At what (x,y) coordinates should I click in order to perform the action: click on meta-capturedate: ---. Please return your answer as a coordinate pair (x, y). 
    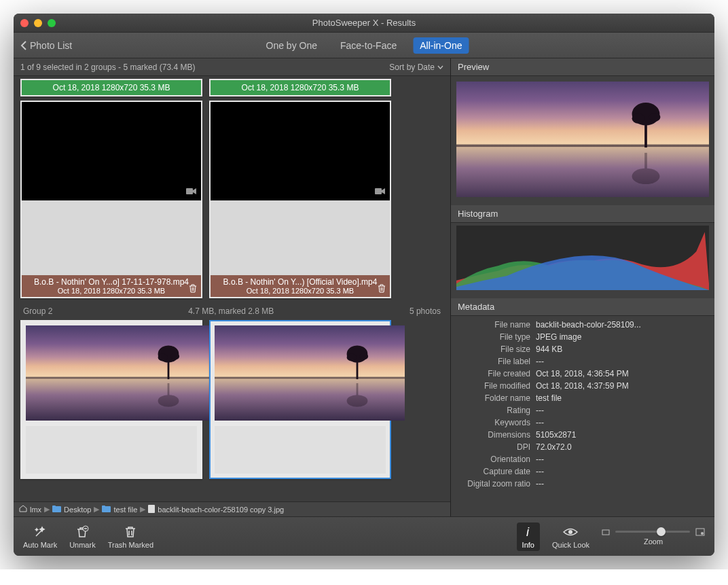
    Looking at the image, I should click on (622, 472).